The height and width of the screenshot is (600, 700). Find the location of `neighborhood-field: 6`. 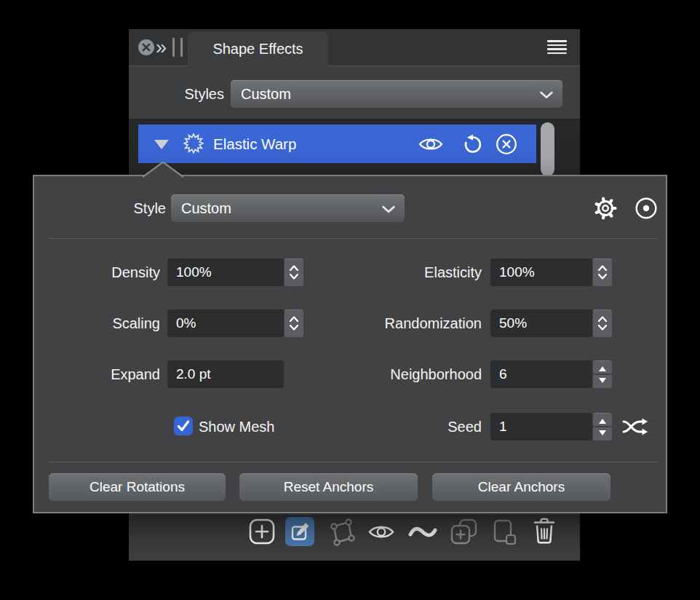

neighborhood-field: 6 is located at coordinates (541, 374).